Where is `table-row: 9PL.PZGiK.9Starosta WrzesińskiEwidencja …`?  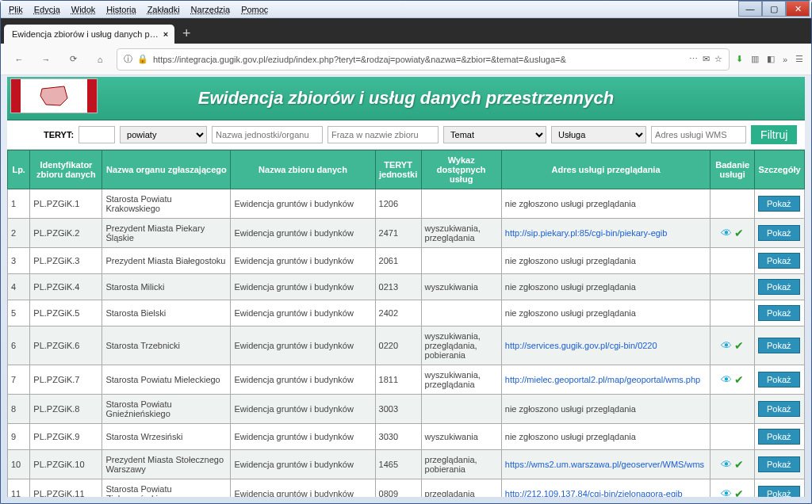
table-row: 9PL.PZGiK.9Starosta WrzesińskiEwidencja … is located at coordinates (406, 437).